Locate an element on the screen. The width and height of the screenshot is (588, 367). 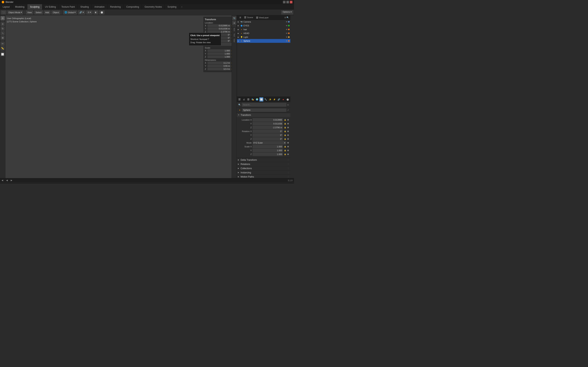
scale-z-field: 1.000 is located at coordinates (268, 154).